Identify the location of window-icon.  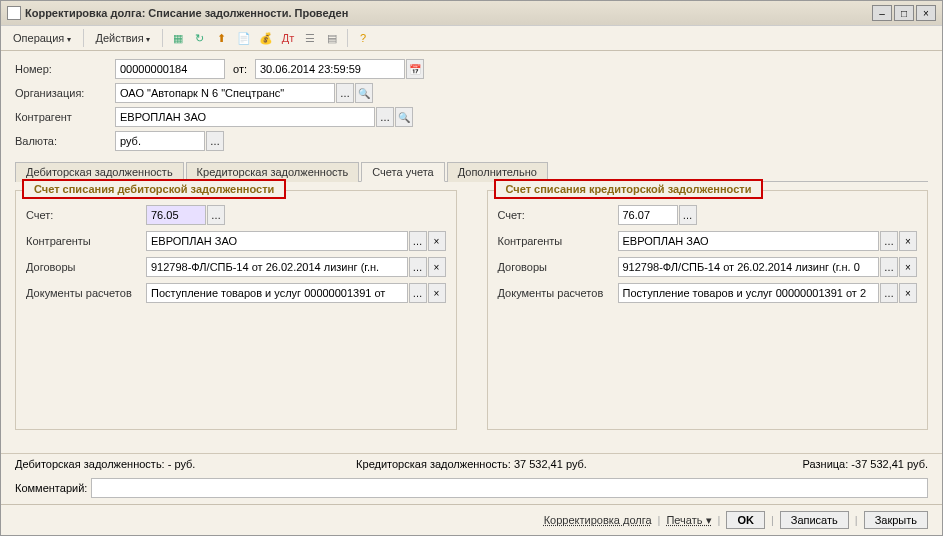
(14, 13).